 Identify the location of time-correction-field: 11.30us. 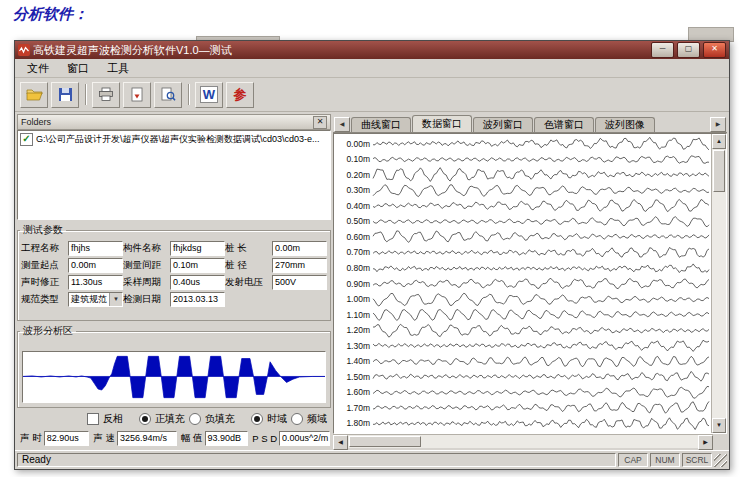
(96, 282).